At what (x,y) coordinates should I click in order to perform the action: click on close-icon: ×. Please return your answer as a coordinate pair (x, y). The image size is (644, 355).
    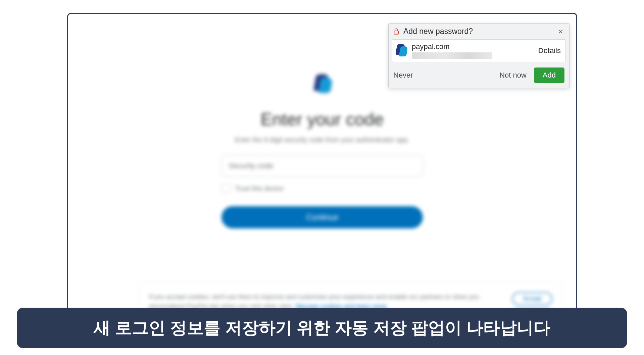
    Looking at the image, I should click on (560, 32).